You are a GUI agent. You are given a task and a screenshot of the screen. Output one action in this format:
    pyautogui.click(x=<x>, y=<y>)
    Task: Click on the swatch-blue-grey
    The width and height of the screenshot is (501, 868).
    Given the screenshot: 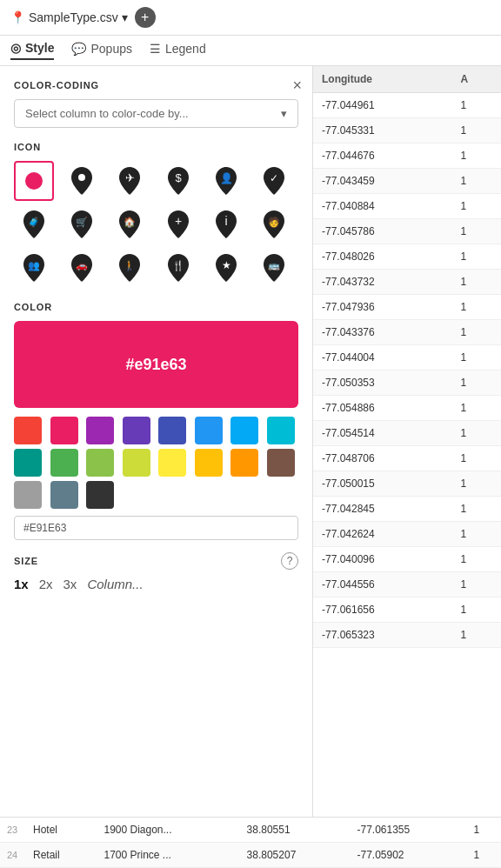 What is the action you would take?
    pyautogui.click(x=64, y=495)
    